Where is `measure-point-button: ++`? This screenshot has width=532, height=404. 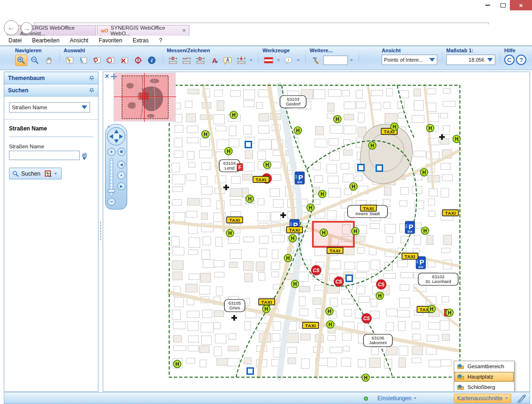
measure-point-button: ++ is located at coordinates (173, 60).